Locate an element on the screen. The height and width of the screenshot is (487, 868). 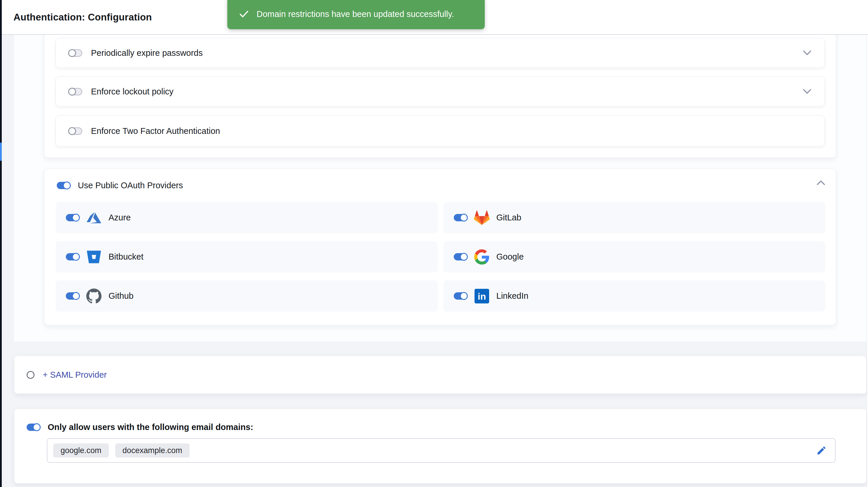
provider-name: Google is located at coordinates (510, 257).